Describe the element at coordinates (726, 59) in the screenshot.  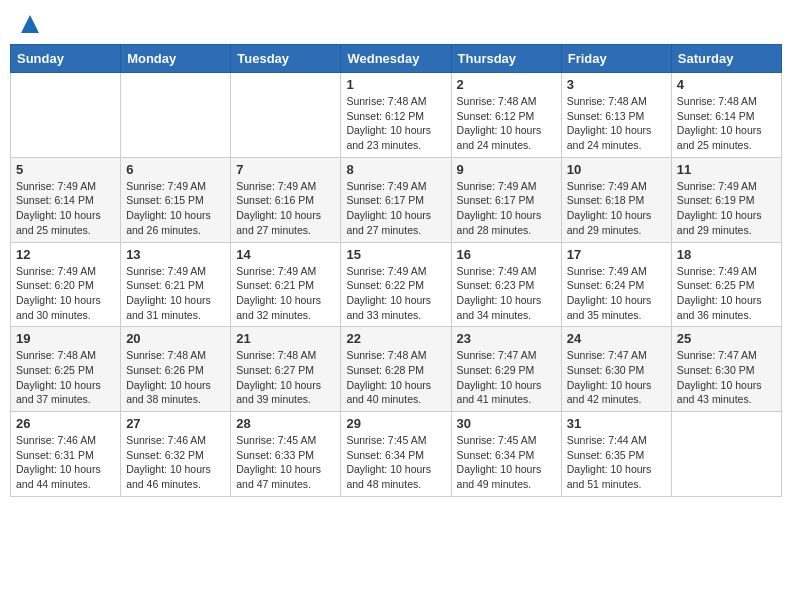
I see `weekday-header-saturday: Saturday` at that location.